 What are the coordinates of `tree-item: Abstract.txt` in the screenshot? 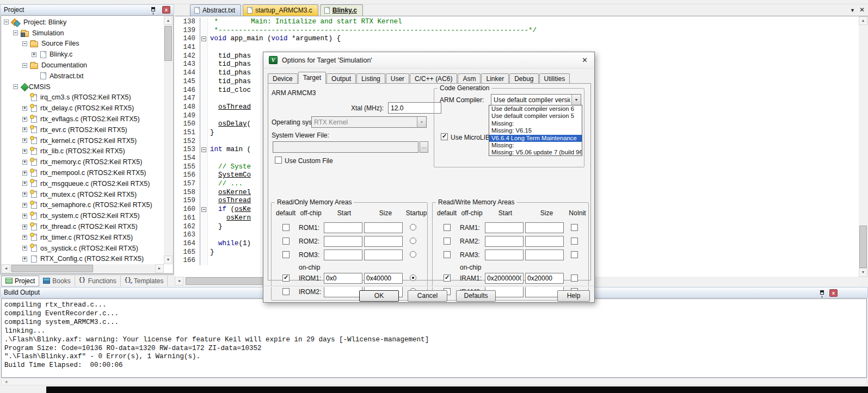 It's located at (83, 76).